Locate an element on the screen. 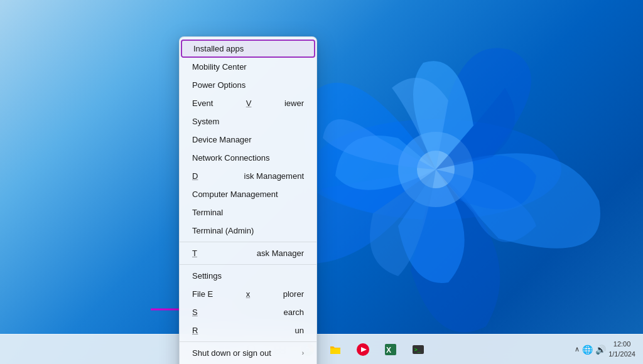  menu-item-power-options: Power Options is located at coordinates (248, 85).